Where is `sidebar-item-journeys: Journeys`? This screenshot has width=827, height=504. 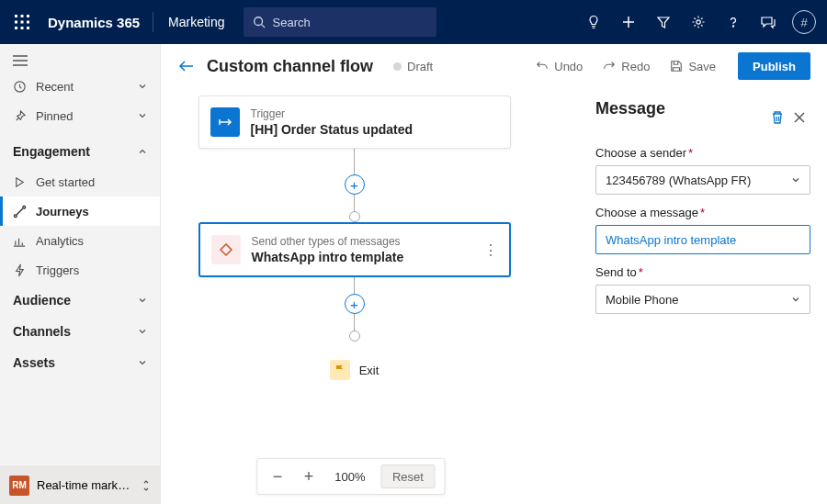
sidebar-item-journeys: Journeys is located at coordinates (80, 211).